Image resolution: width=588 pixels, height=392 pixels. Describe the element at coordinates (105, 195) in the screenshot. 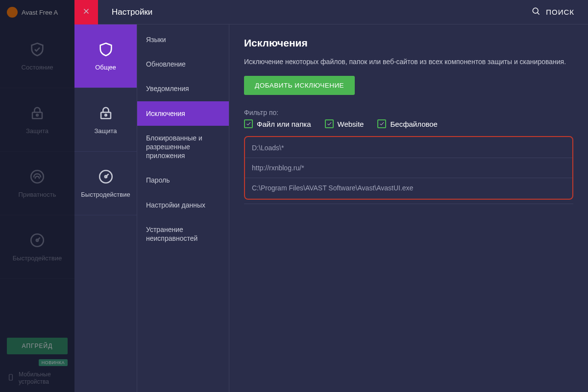

I see `category-label: Быстродействие` at that location.